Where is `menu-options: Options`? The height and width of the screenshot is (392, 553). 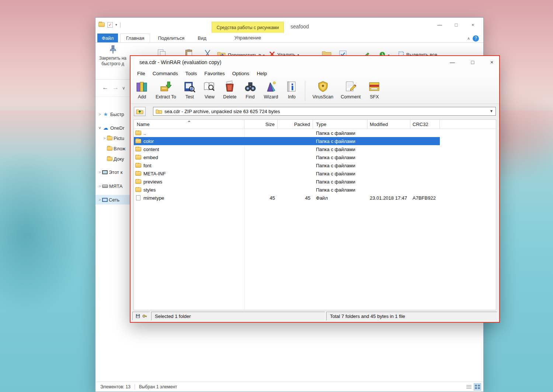
menu-options: Options is located at coordinates (241, 74).